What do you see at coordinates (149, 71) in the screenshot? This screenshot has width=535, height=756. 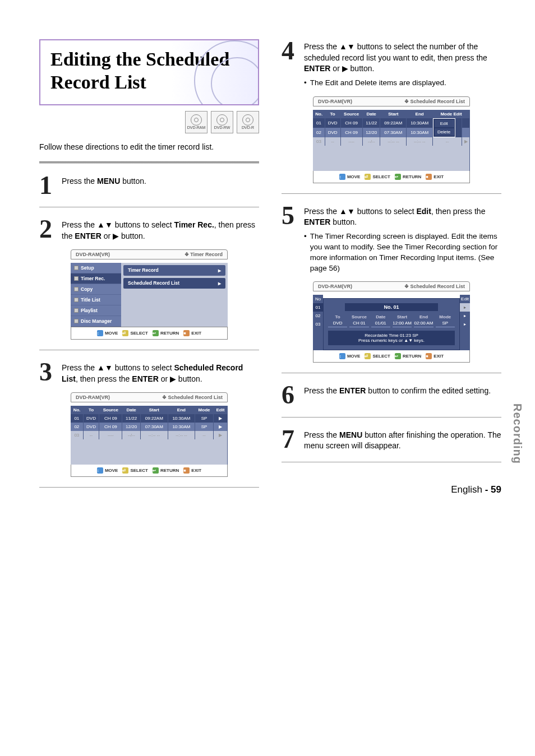 I see `section-title: Editing the Scheduled Record List` at bounding box center [149, 71].